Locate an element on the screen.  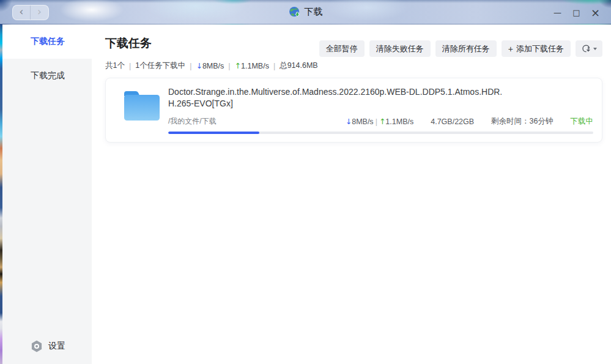
nav-buttons: ‹ › is located at coordinates (31, 12).